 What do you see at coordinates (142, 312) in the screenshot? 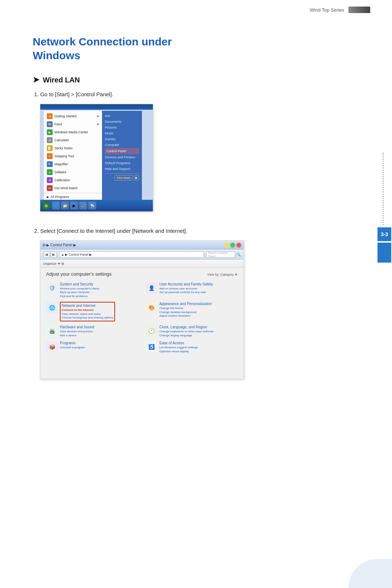
I see `cp-content: Adjust your computer's settings View by:…` at bounding box center [142, 312].